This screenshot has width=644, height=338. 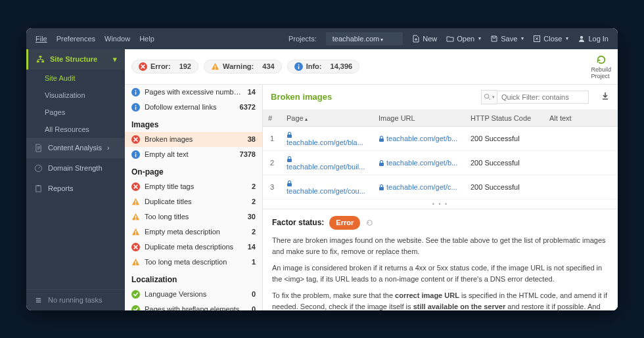 What do you see at coordinates (193, 202) in the screenshot?
I see `factor-row: Duplicate titles2` at bounding box center [193, 202].